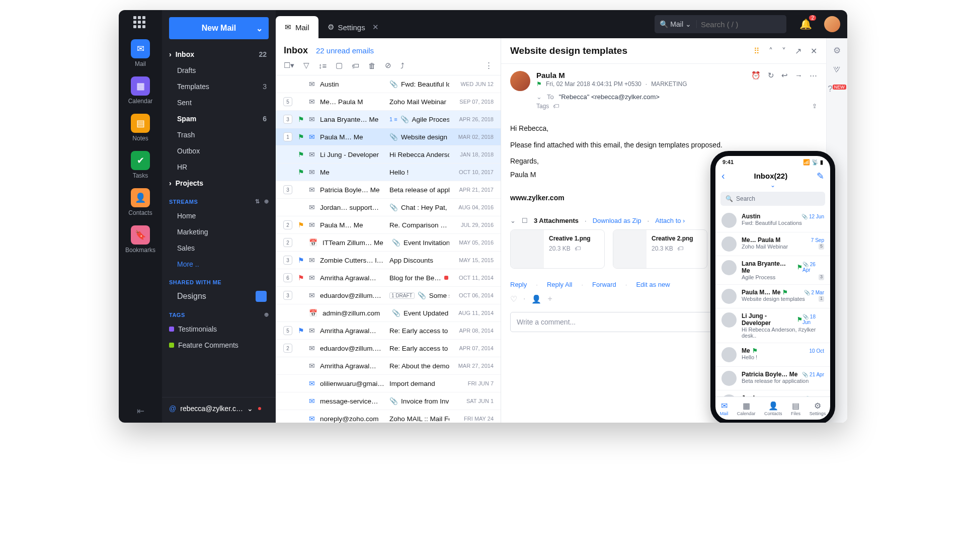  What do you see at coordinates (518, 285) in the screenshot?
I see `reply-button: Reply` at bounding box center [518, 285].